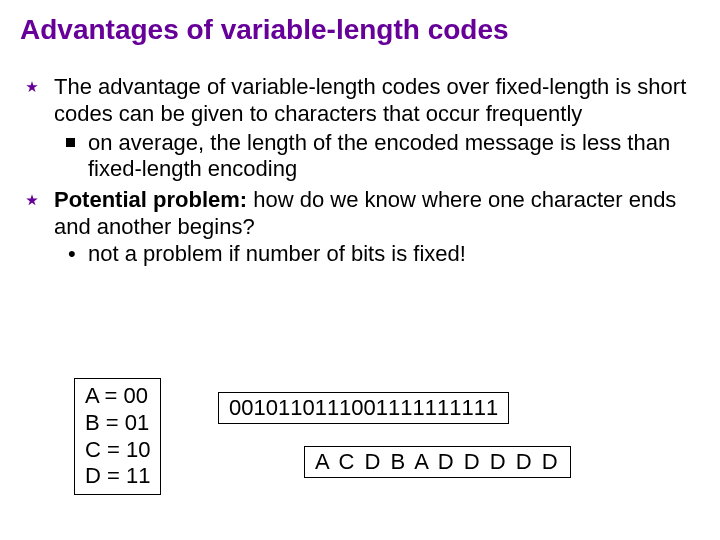  What do you see at coordinates (379, 156) in the screenshot?
I see `bullet-1-sub-text: on average, the length of the encoded me…` at bounding box center [379, 156].